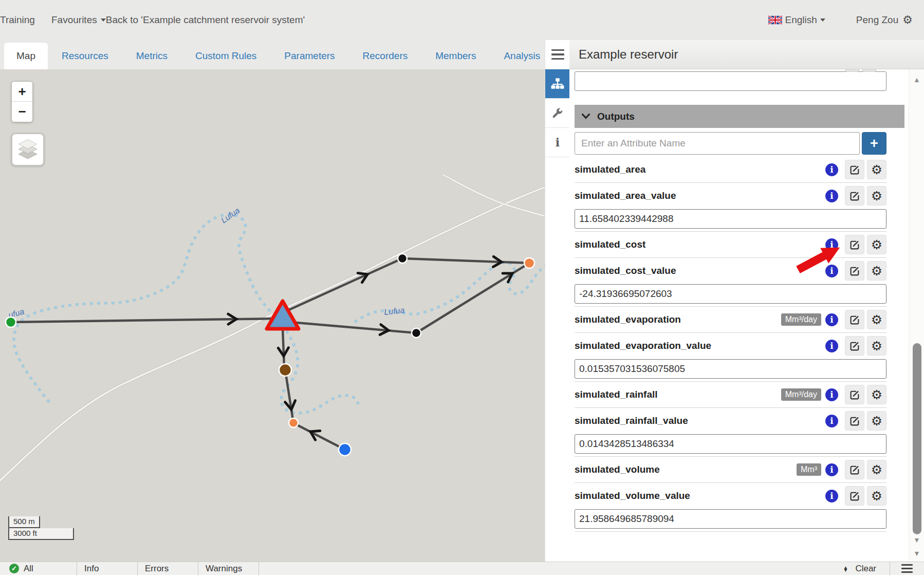  Describe the element at coordinates (229, 569) in the screenshot. I see `log-filter-warnings: Warnings` at that location.